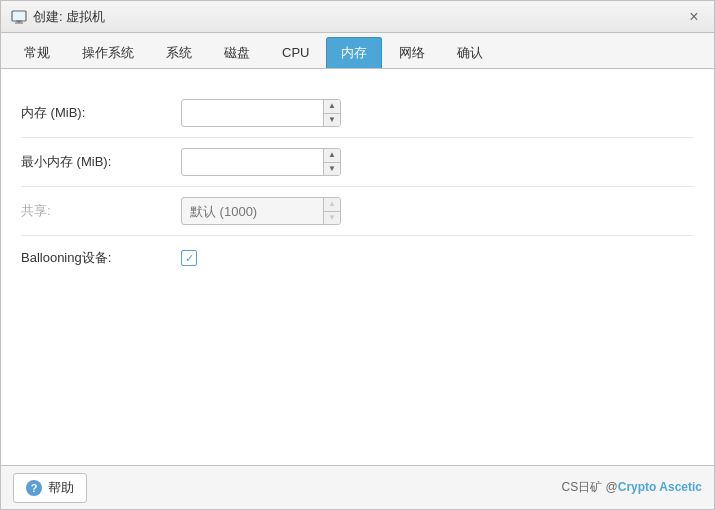  Describe the element at coordinates (358, 487) in the screenshot. I see `footer: ? 帮助 CS日矿 @Crypto Ascetic` at that location.